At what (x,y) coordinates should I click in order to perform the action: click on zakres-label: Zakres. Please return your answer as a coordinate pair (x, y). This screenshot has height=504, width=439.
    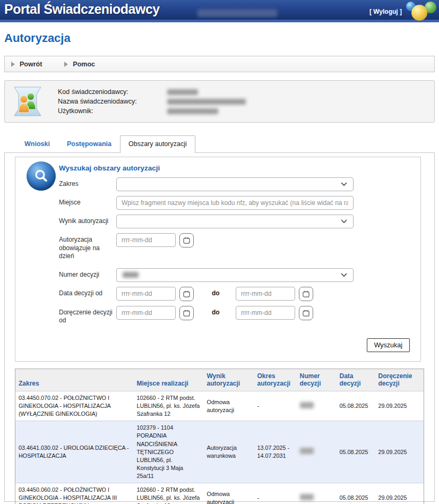
    Looking at the image, I should click on (88, 183).